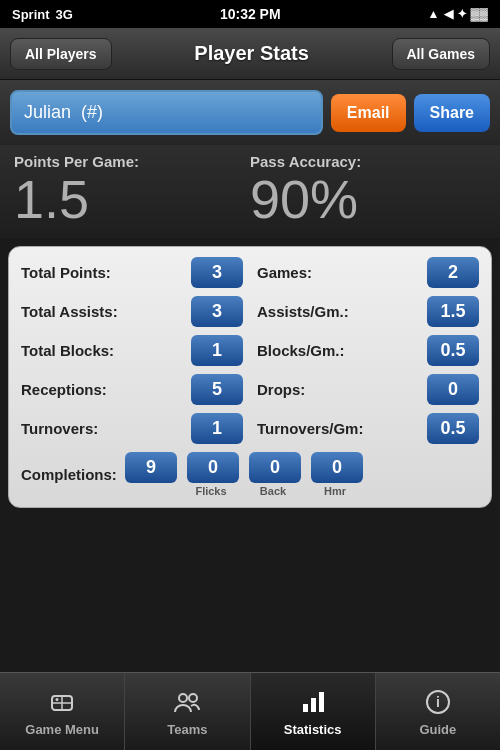 The height and width of the screenshot is (750, 500). What do you see at coordinates (217, 272) in the screenshot?
I see `total-points-value: 3` at bounding box center [217, 272].